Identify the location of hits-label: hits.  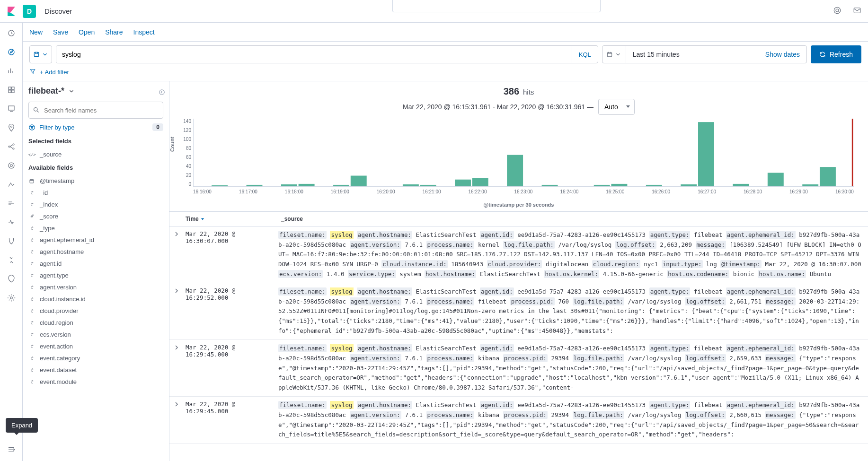
(528, 92).